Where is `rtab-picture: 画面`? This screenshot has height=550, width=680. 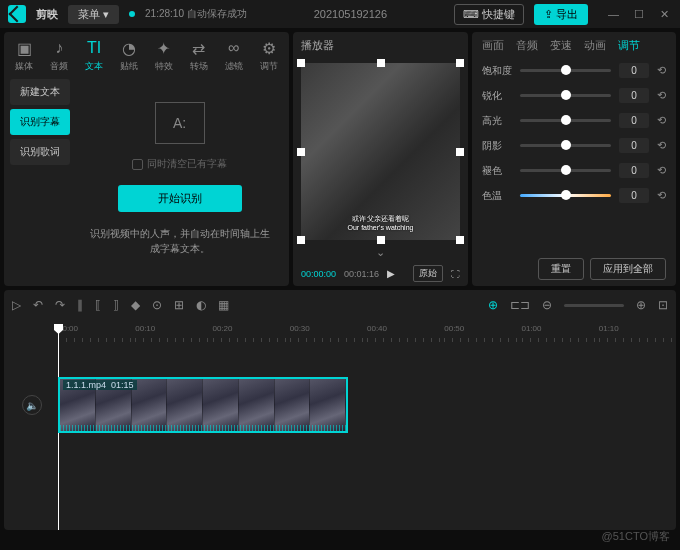
rtab-picture: 画面 is located at coordinates (493, 46).